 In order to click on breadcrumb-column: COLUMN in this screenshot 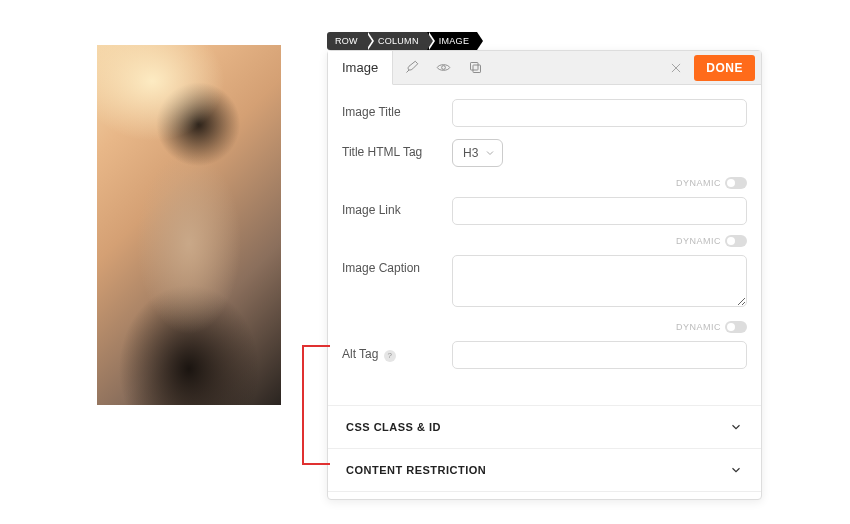, I will do `click(396, 41)`.